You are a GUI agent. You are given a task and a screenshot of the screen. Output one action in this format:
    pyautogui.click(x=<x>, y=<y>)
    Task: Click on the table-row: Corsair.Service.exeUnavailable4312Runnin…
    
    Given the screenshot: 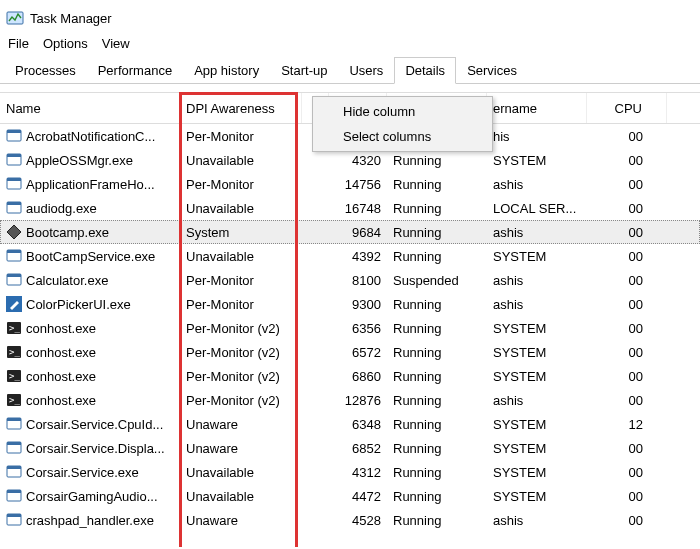 What is the action you would take?
    pyautogui.click(x=350, y=472)
    